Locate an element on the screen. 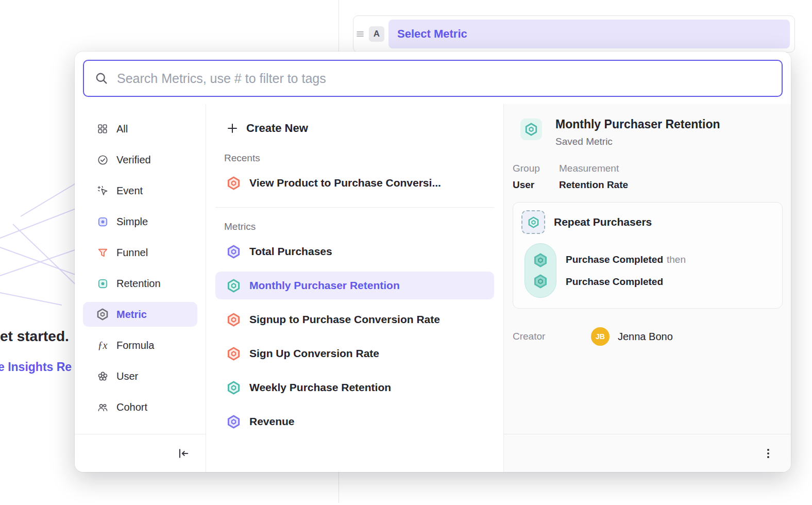 Image resolution: width=812 pixels, height=505 pixels. sidebar-item-verified: Verified is located at coordinates (140, 160).